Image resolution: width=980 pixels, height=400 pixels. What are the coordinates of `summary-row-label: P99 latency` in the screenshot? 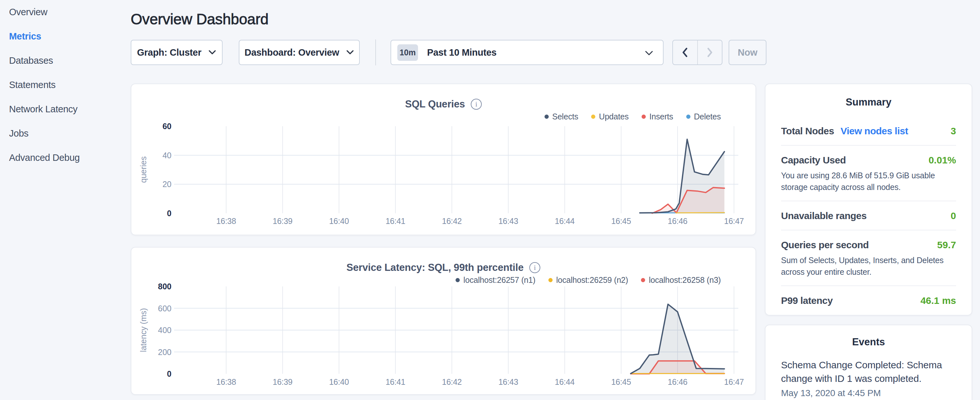 It's located at (807, 301).